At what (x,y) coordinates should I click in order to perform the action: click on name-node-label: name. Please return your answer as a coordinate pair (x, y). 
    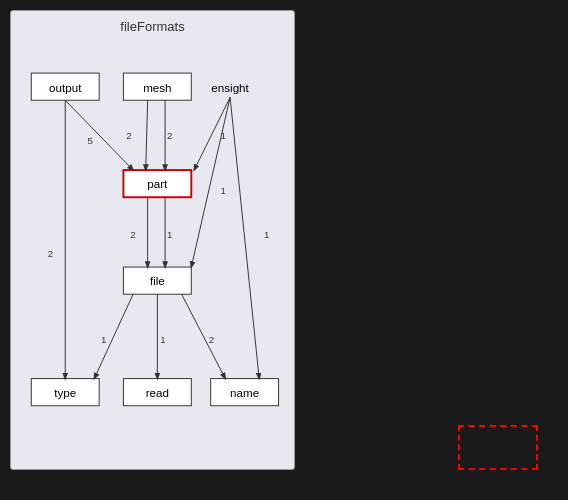
    Looking at the image, I should click on (244, 392).